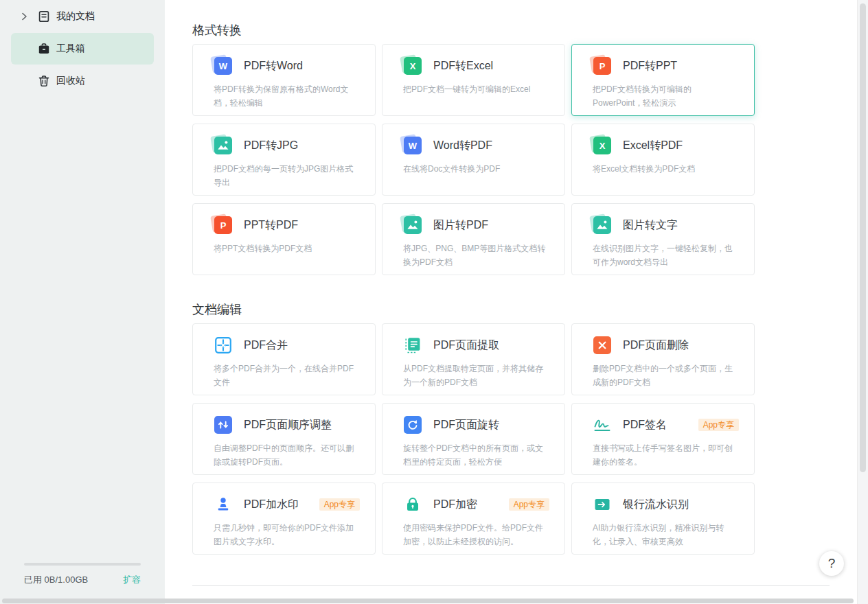 The width and height of the screenshot is (868, 604). I want to click on tool-description: 将多个PDF合并为一个，在线合并PDF文件, so click(287, 375).